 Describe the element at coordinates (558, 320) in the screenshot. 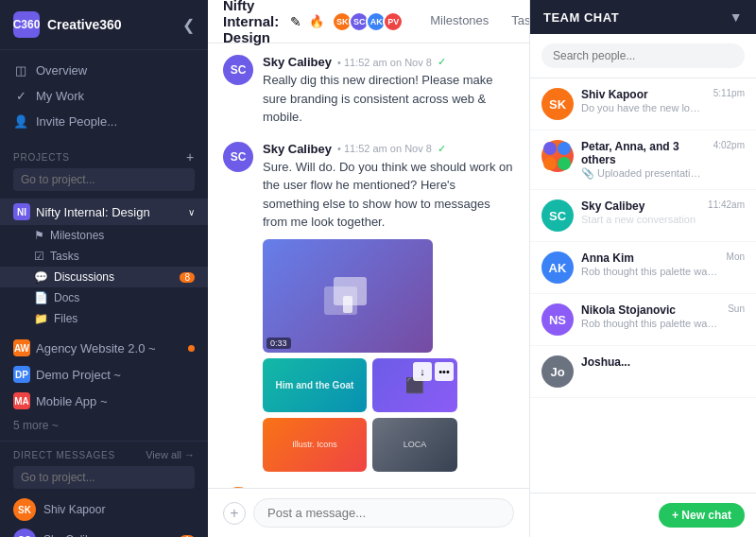

I see `tc-avatar-nikola: NS` at that location.